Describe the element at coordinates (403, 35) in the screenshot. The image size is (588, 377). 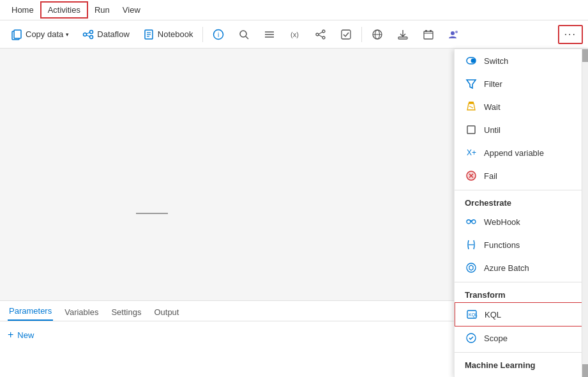
I see `export1-button` at that location.